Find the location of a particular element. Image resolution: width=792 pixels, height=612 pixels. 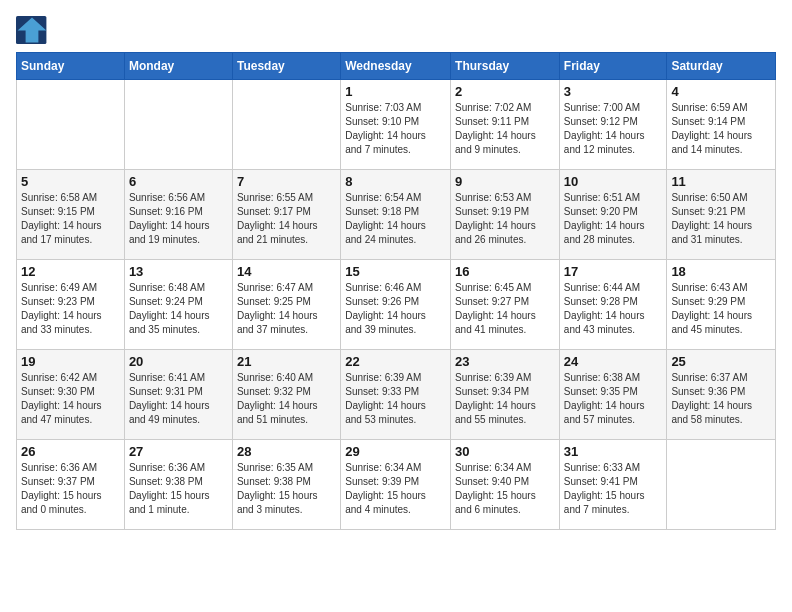

calendar-cell: 10Sunrise: 6:51 AM Sunset: 9:20 PM Dayli… is located at coordinates (613, 215).